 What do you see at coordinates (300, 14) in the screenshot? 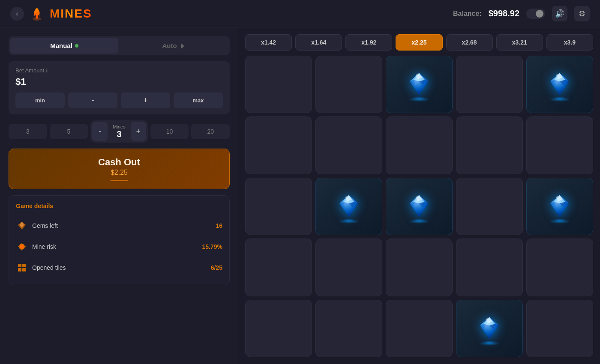
I see `header: ‹ MINES Balance: $998.92 🔊 ⚙` at bounding box center [300, 14].